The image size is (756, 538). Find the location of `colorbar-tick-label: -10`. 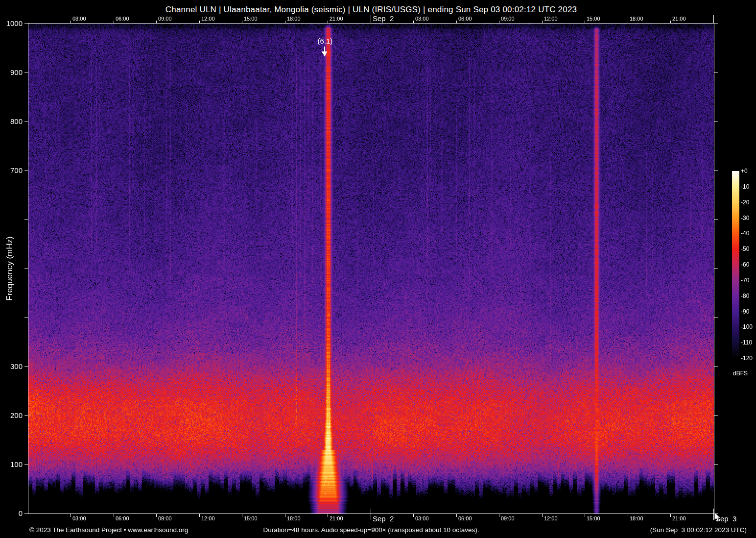

colorbar-tick-label: -10 is located at coordinates (745, 187).